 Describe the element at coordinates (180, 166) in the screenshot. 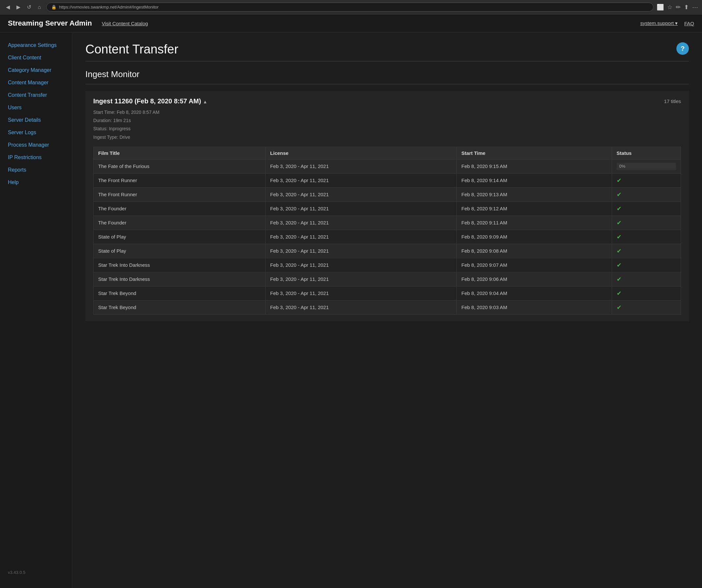

I see `film-title-cell: The Fate of the Furious` at that location.